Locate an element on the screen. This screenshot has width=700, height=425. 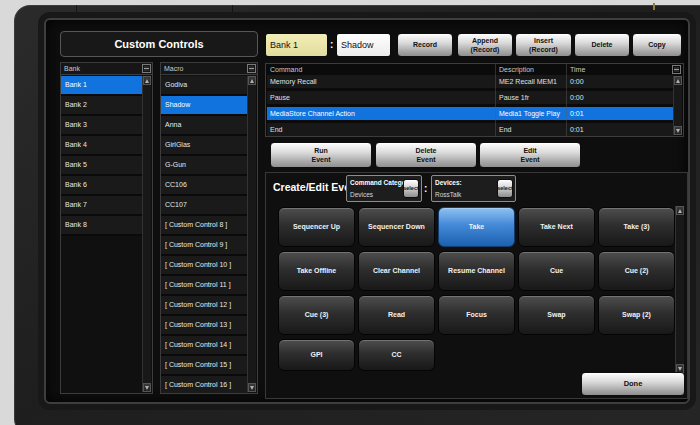
grid-button-take-next: Take Next is located at coordinates (556, 227).